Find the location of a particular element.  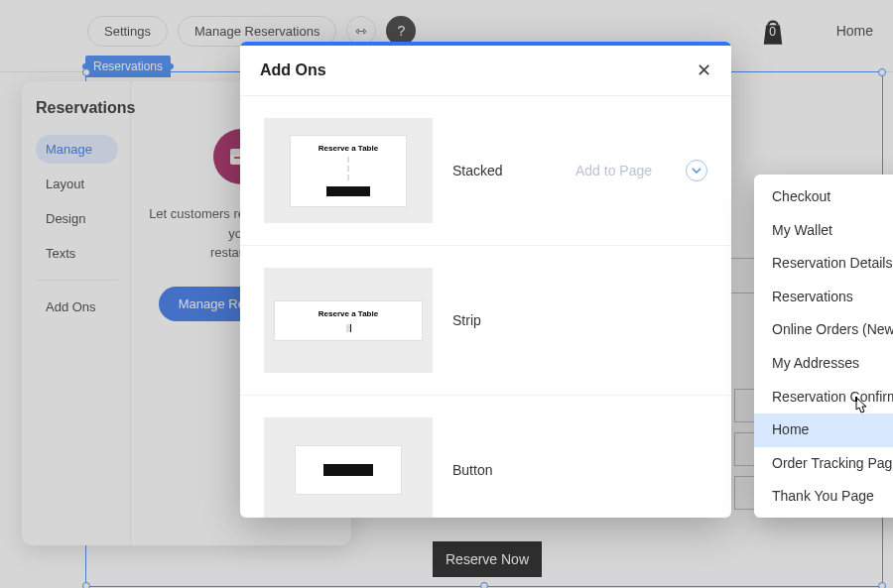

addon-row-strip: Reserve a Table Strip is located at coordinates (486, 321).